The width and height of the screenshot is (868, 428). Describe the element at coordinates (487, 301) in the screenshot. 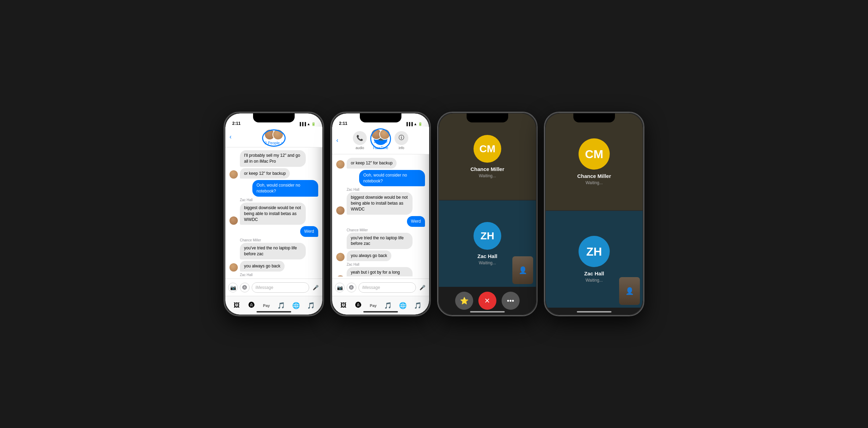

I see `ft-end-button: ✕` at that location.